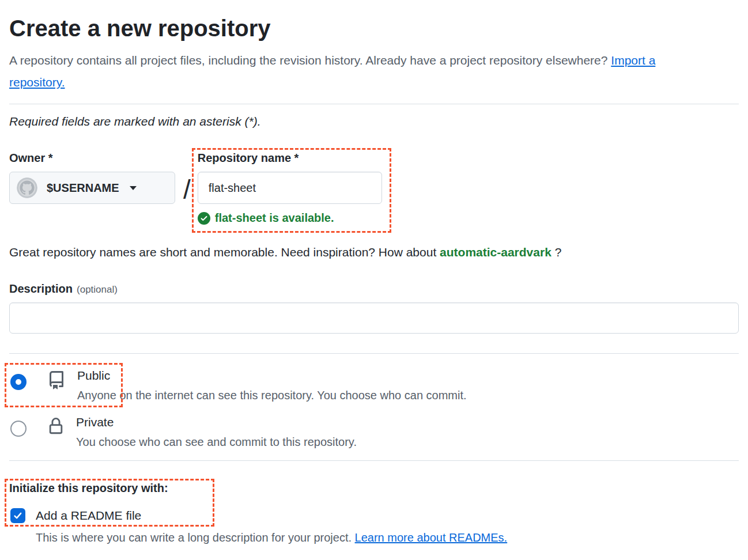 This screenshot has width=748, height=560. What do you see at coordinates (374, 188) in the screenshot?
I see `owner-repo-row: Owner * $USERNAME / Repository name *` at bounding box center [374, 188].